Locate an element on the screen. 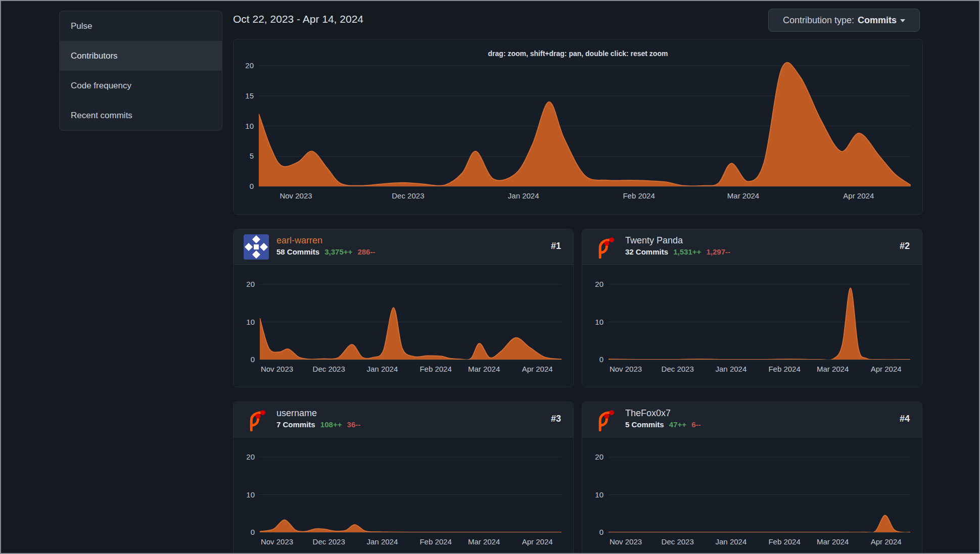 Image resolution: width=980 pixels, height=554 pixels. sidebar-item-contributors: Contributors is located at coordinates (141, 56).